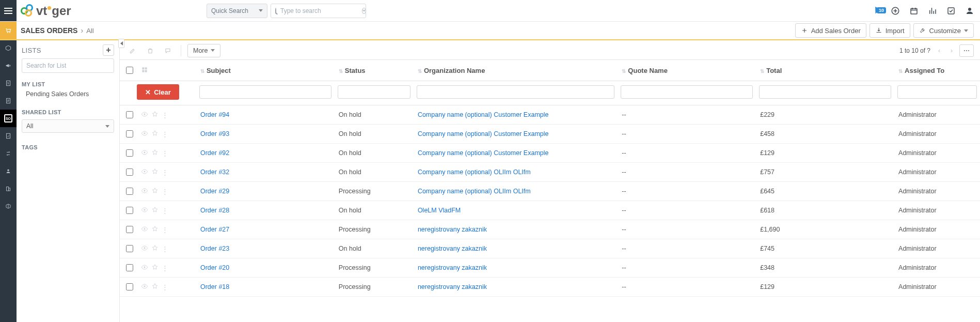 The height and width of the screenshot is (322, 980). I want to click on module-actions: Add Sales Order Import Customize, so click(884, 30).